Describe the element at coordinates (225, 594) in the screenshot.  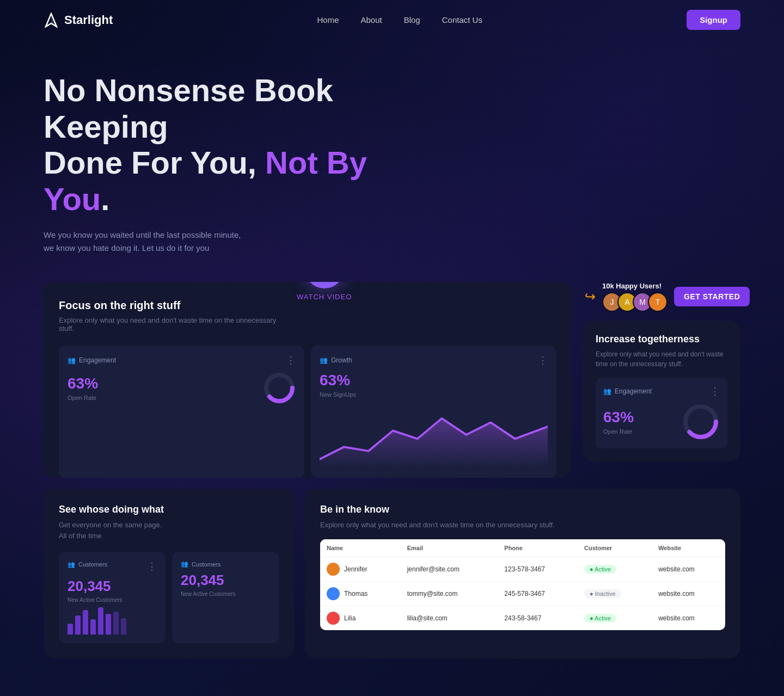
I see `customers2-sublabel: New Active Customers` at that location.